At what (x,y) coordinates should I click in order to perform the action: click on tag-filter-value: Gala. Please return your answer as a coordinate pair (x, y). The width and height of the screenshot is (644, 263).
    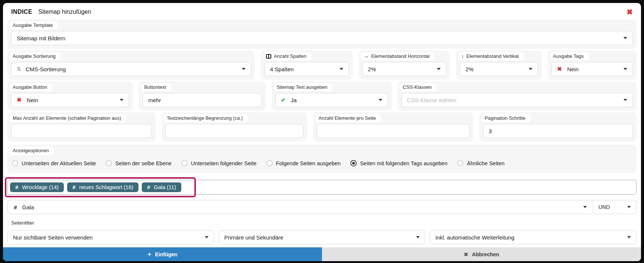
    Looking at the image, I should click on (28, 207).